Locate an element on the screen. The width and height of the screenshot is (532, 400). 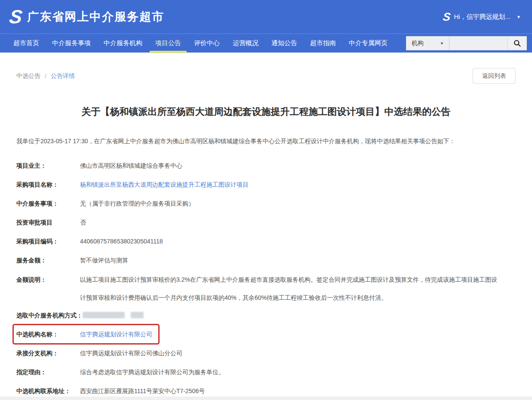
breadcrumb-current: 公告详情 is located at coordinates (63, 76).